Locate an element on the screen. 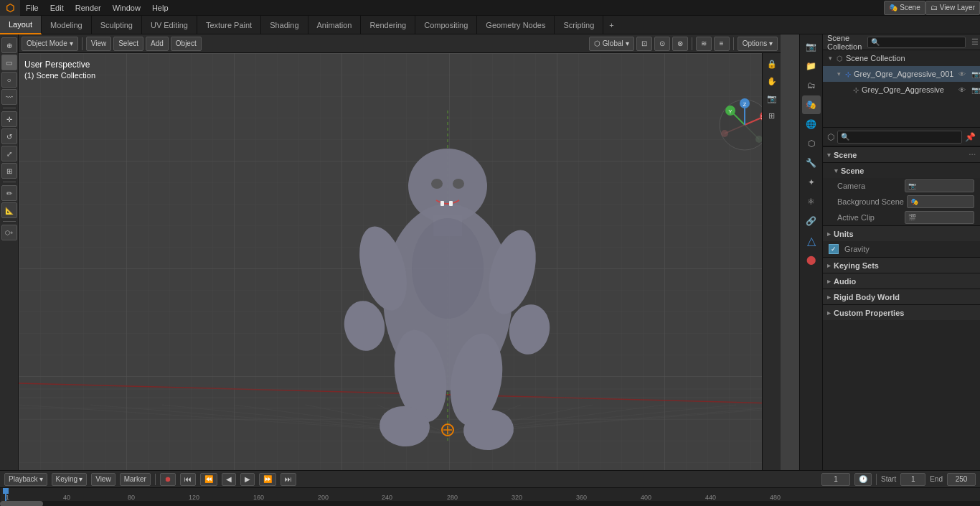 The image size is (980, 506). hand-btn: ✋ is located at coordinates (772, 81).